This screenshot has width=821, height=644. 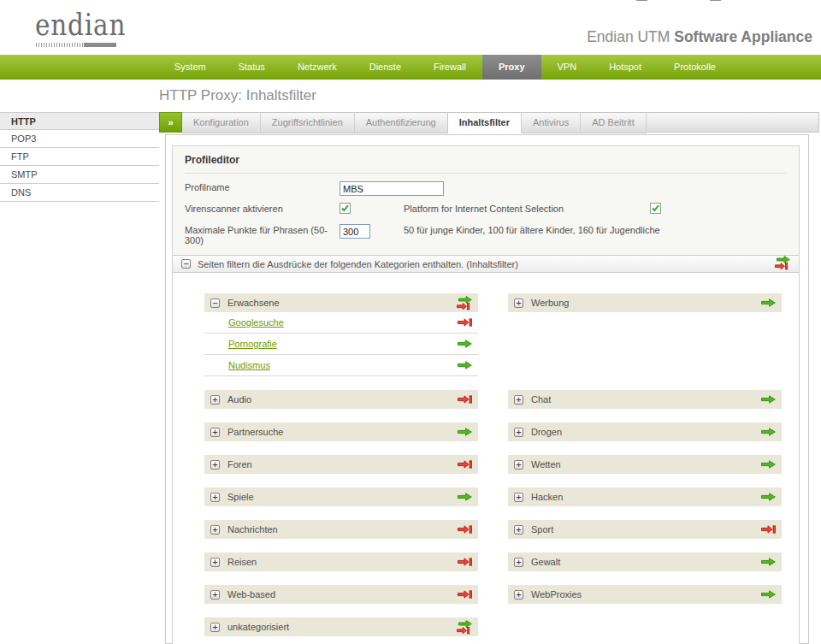 What do you see at coordinates (450, 67) in the screenshot?
I see `nav-item-firewall: Firewall` at bounding box center [450, 67].